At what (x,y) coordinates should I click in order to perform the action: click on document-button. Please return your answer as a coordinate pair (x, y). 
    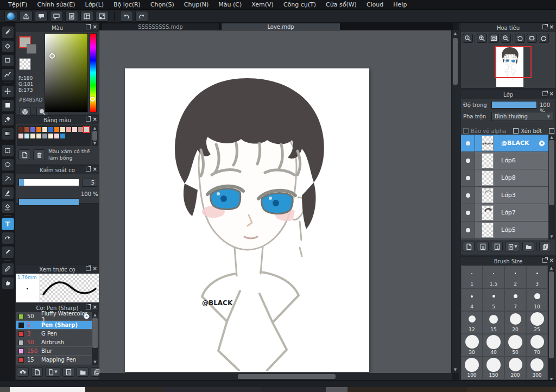
    Looking at the image, I should click on (72, 16).